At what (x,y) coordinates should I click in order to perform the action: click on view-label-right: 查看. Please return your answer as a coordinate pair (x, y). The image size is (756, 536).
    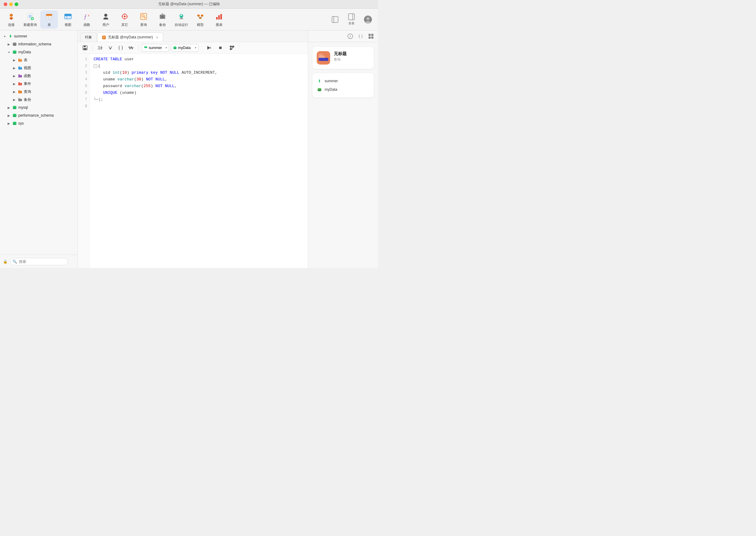
    Looking at the image, I should click on (351, 24).